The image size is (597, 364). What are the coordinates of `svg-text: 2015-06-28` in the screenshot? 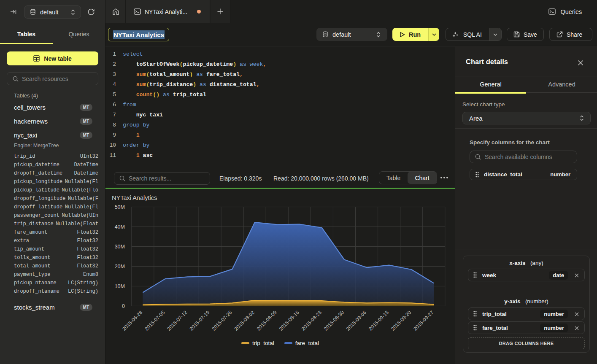 It's located at (132, 321).